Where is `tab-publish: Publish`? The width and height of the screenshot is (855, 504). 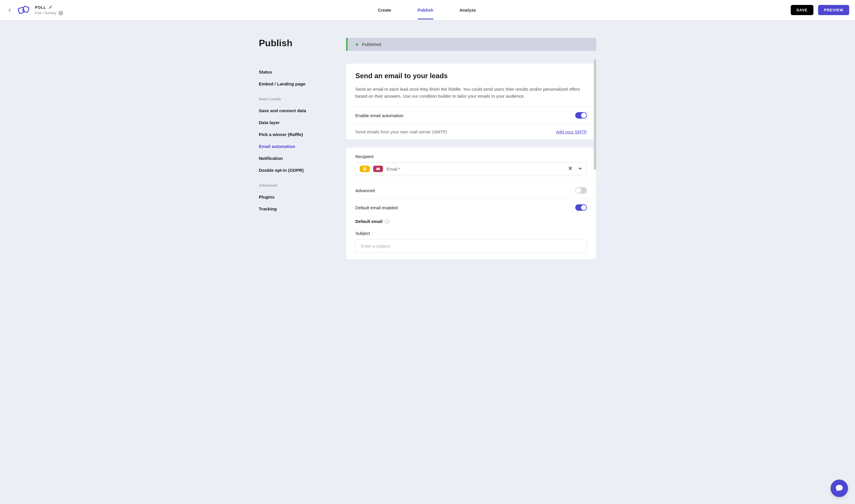 tab-publish: Publish is located at coordinates (425, 10).